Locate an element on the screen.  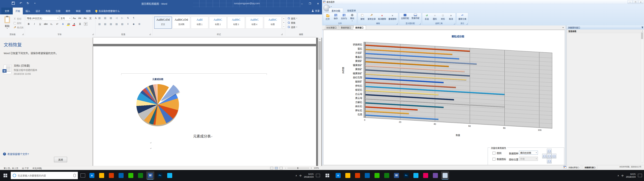
multilevel-list-icon: ▤ is located at coordinates (111, 18).